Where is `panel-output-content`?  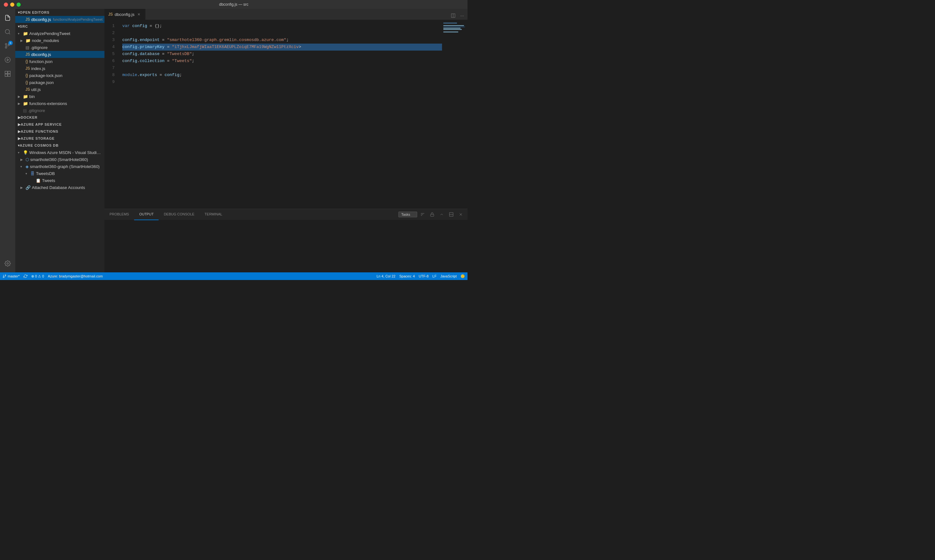
panel-output-content is located at coordinates (286, 246).